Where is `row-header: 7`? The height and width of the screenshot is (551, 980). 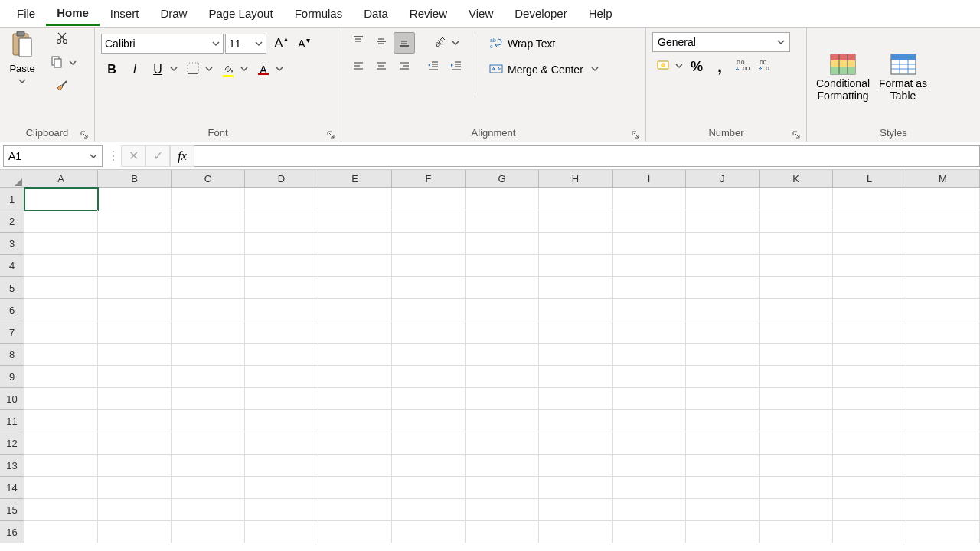 row-header: 7 is located at coordinates (12, 332).